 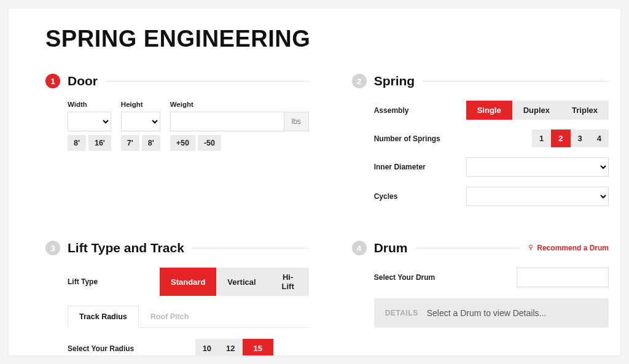 I want to click on width-select, so click(x=90, y=122).